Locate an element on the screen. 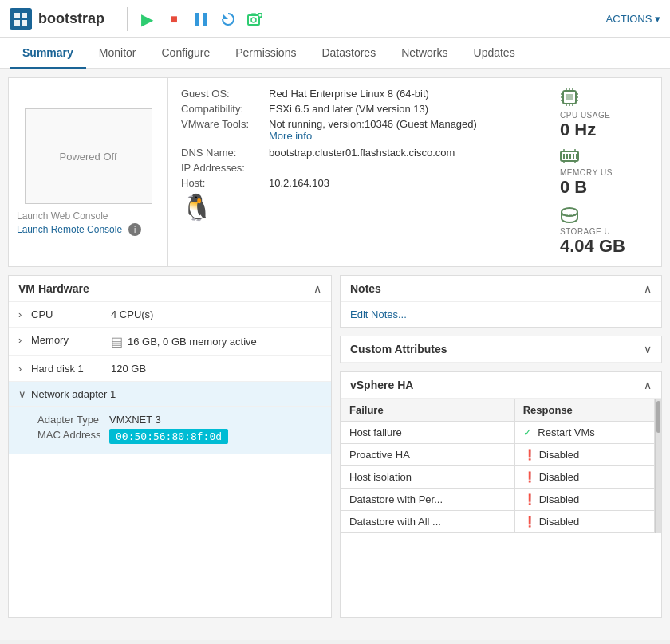 The image size is (670, 644). hw-memory-row: › Memory ▤ 16 GB, 0 GB memory active is located at coordinates (170, 342).